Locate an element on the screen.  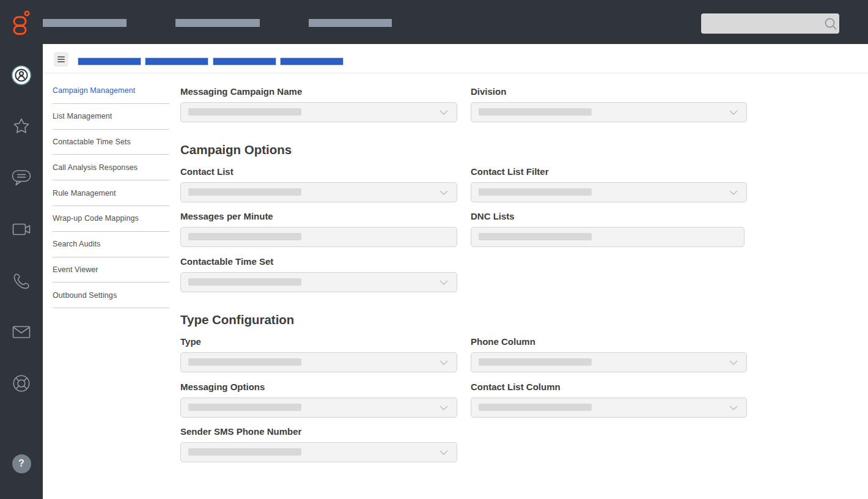
envelope-icon is located at coordinates (21, 332).